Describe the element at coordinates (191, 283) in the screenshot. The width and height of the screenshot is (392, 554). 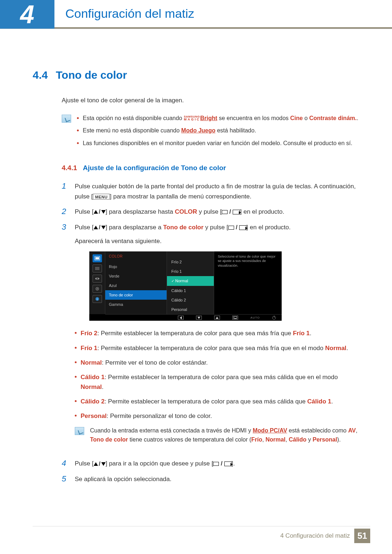
I see `osd-submenu: Frío 2 Frío 1 Normal Cálido 1 Cálido 2 P…` at that location.